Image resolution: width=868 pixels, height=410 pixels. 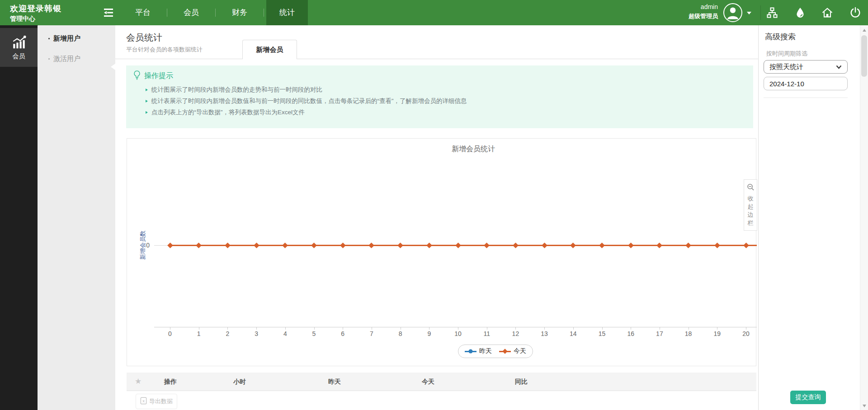 What do you see at coordinates (800, 13) in the screenshot?
I see `theme-drop-icon` at bounding box center [800, 13].